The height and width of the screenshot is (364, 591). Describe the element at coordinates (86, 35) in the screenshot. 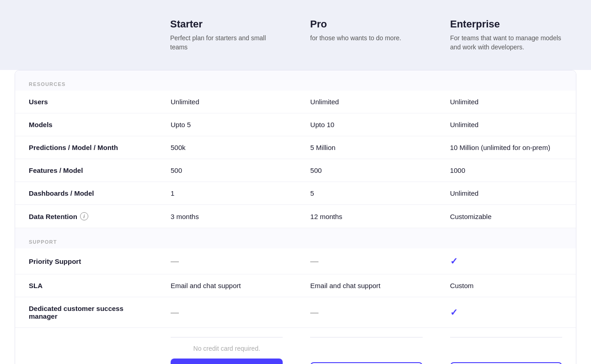

I see `col-empty` at that location.